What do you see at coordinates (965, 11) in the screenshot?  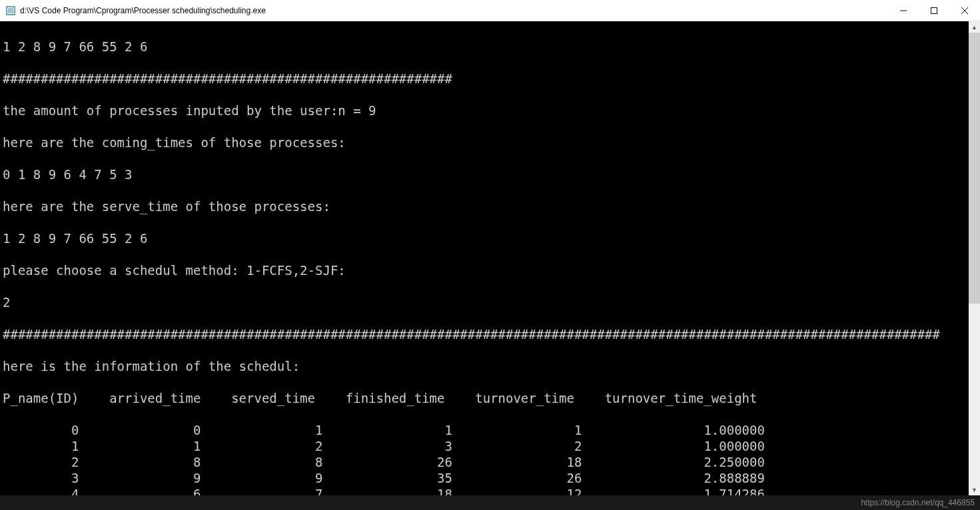 I see `close-button` at bounding box center [965, 11].